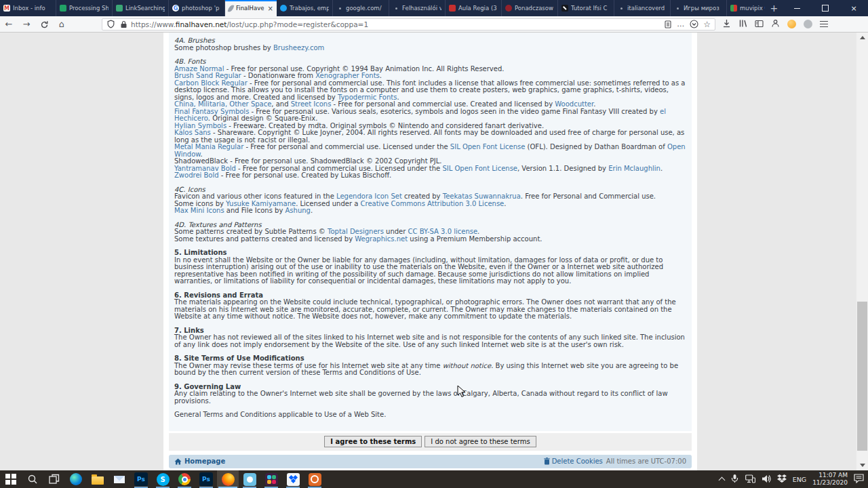 This screenshot has width=868, height=488. I want to click on terms-link: Toptal Designers, so click(355, 232).